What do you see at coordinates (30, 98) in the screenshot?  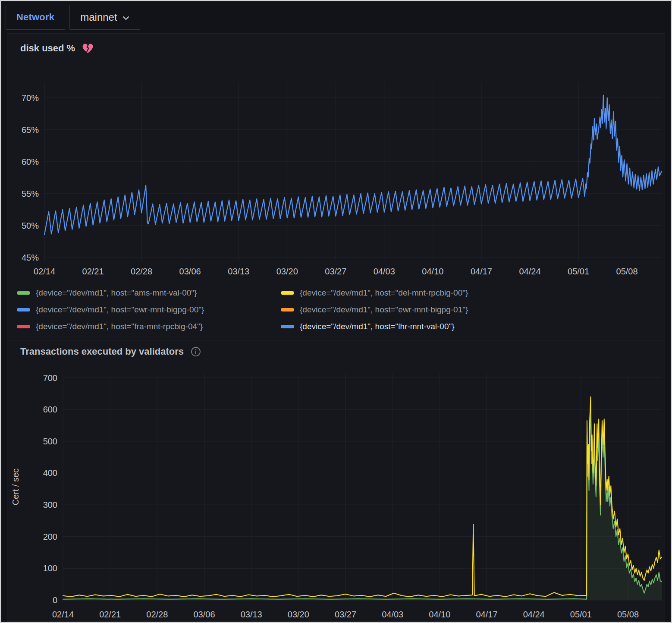 I see `y-tick-label: 70%` at bounding box center [30, 98].